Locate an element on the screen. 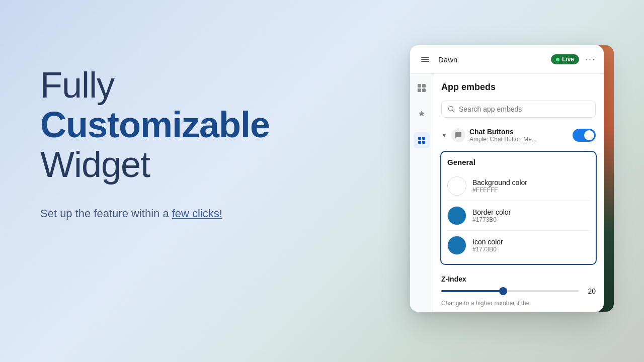 This screenshot has width=644, height=362. app-embeds-header: App embeds is located at coordinates (518, 85).